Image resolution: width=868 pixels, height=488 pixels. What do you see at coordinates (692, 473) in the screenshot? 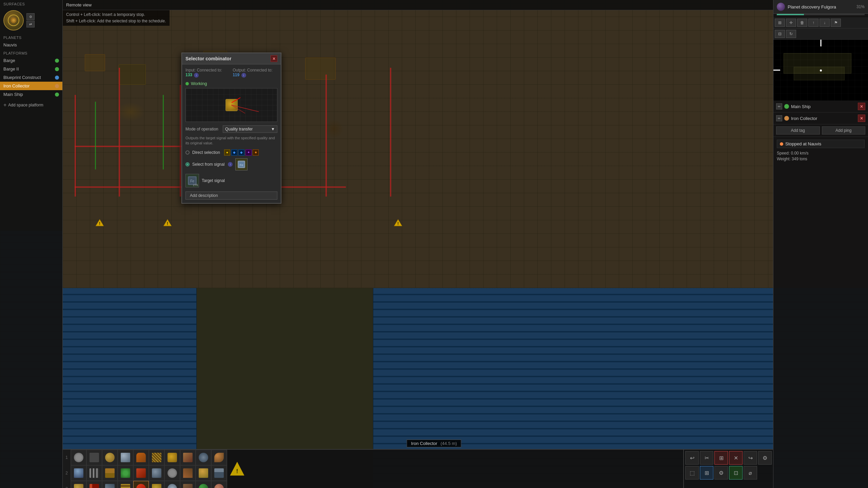
I see `select-button: ⬚` at bounding box center [692, 473].